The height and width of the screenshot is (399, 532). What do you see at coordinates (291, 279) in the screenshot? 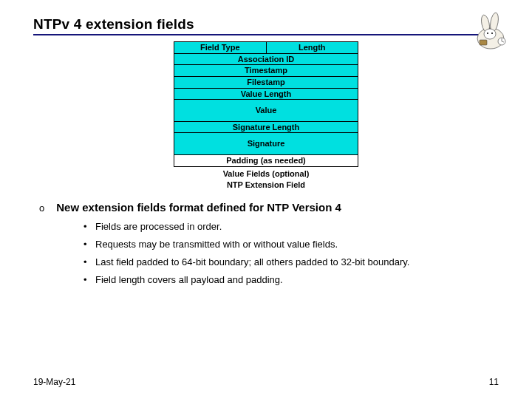
I see `list-item: Field length covers all payload and padd…` at bounding box center [291, 279].